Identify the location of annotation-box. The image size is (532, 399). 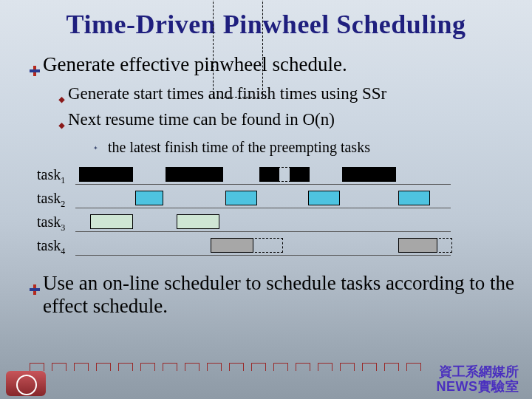
(238, 49).